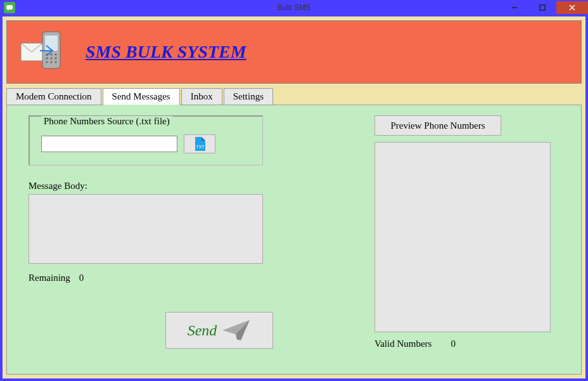  What do you see at coordinates (403, 344) in the screenshot?
I see `valid-numbers-label: Valid Numbers` at bounding box center [403, 344].